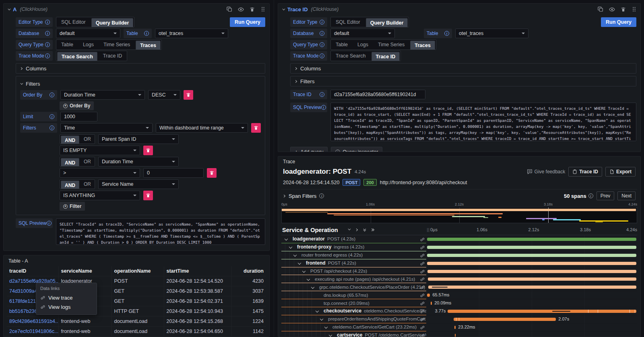 This screenshot has width=644, height=337. Describe the element at coordinates (428, 230) in the screenshot. I see `column-resize-handle: ||` at that location.